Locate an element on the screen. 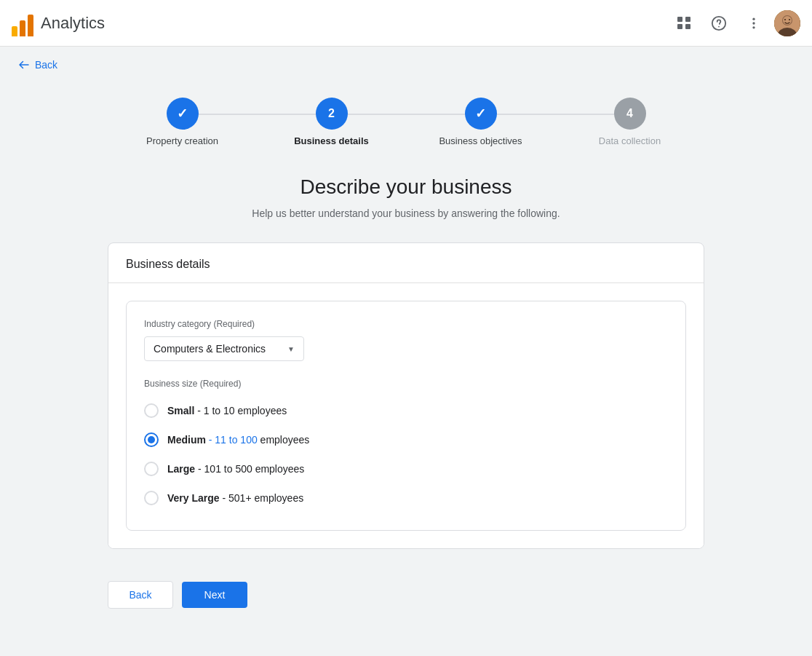  radio-small-bold: Small is located at coordinates (180, 411).